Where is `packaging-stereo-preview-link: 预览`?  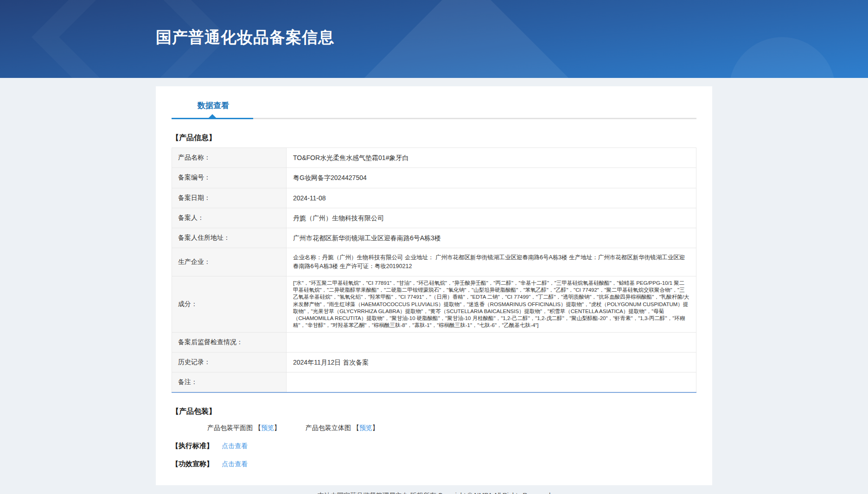 packaging-stereo-preview-link: 预览 is located at coordinates (366, 428).